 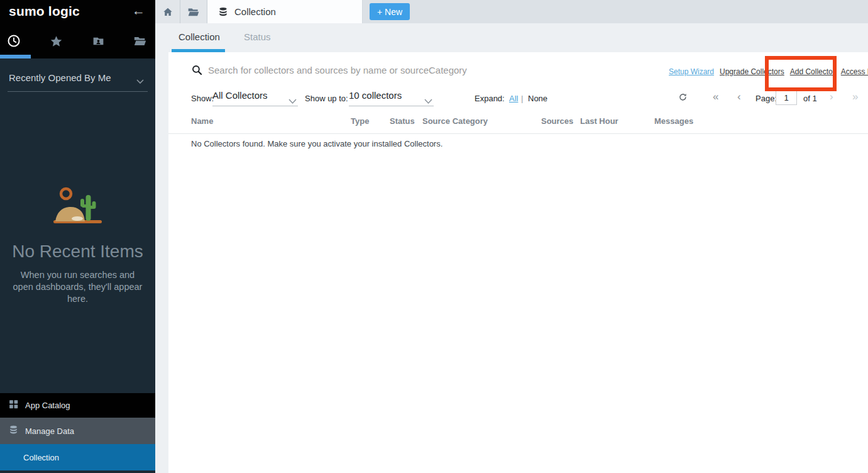 What do you see at coordinates (140, 41) in the screenshot?
I see `shared-folder-icon` at bounding box center [140, 41].